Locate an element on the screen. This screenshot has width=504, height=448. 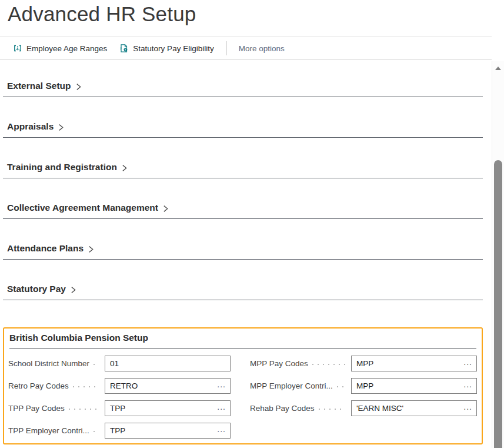
section-label: Training and Registration is located at coordinates (62, 167).